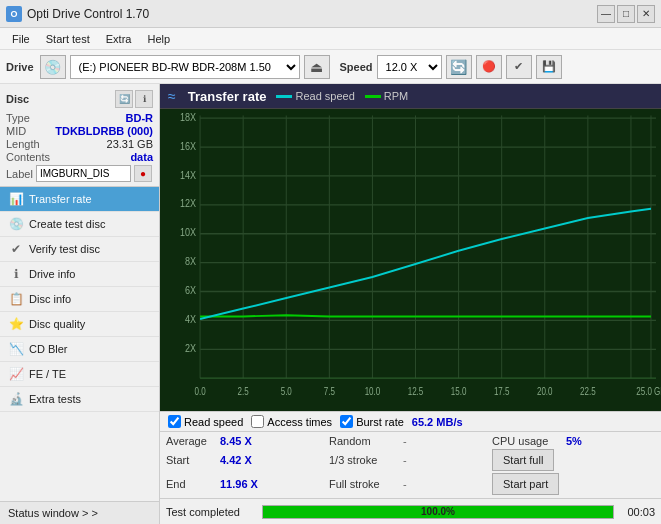 This screenshot has width=661, height=524. Describe the element at coordinates (80, 274) in the screenshot. I see `nav-drive-info: ℹ Drive info` at that location.